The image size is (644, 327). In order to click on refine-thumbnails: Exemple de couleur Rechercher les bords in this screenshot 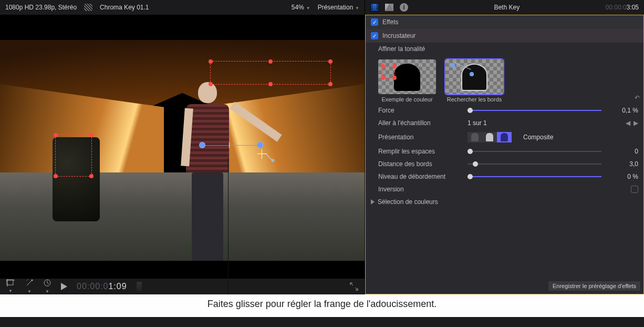, I will do `click(504, 80)`.